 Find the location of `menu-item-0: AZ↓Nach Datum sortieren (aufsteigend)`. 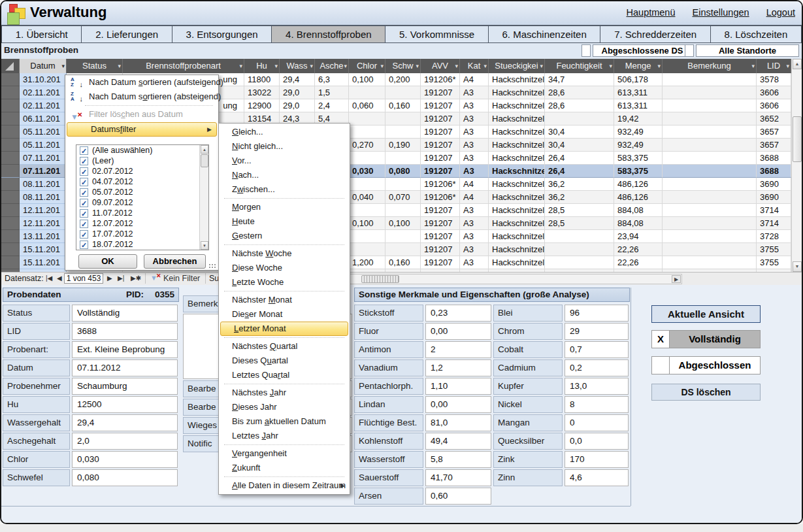

menu-item-0: AZ↓Nach Datum sortieren (aufsteigend) is located at coordinates (142, 82).